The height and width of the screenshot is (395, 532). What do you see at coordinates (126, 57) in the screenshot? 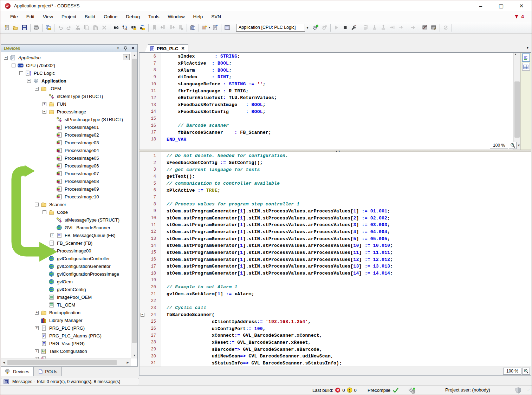
I see `device-combo-button: ▼` at bounding box center [126, 57].